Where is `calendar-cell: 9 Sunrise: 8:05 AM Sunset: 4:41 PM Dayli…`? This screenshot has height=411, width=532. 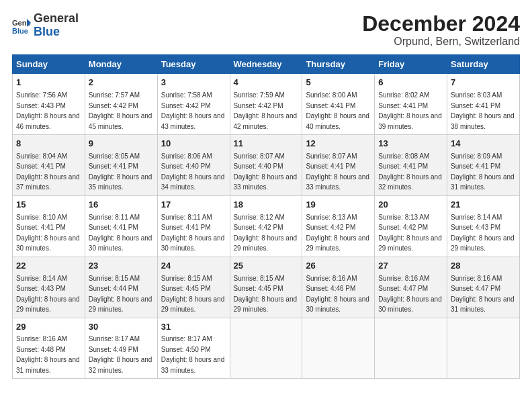
calendar-cell: 9 Sunrise: 8:05 AM Sunset: 4:41 PM Dayli… is located at coordinates (121, 165).